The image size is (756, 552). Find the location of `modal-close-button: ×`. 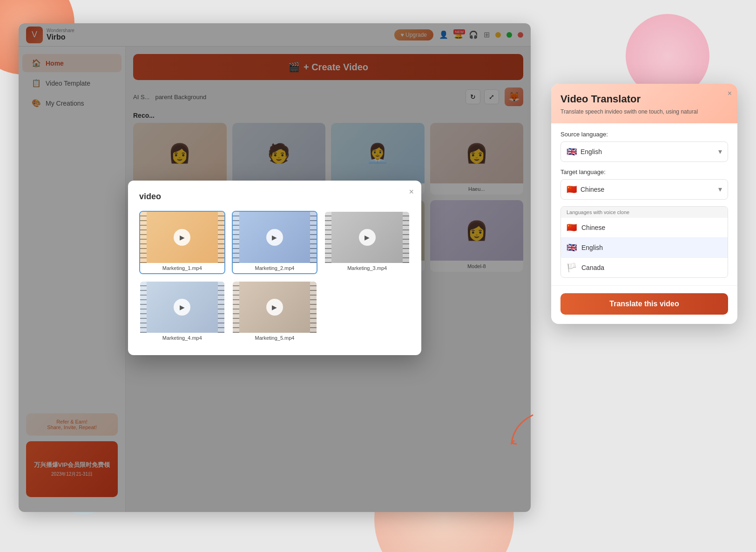

modal-close-button: × is located at coordinates (412, 192).